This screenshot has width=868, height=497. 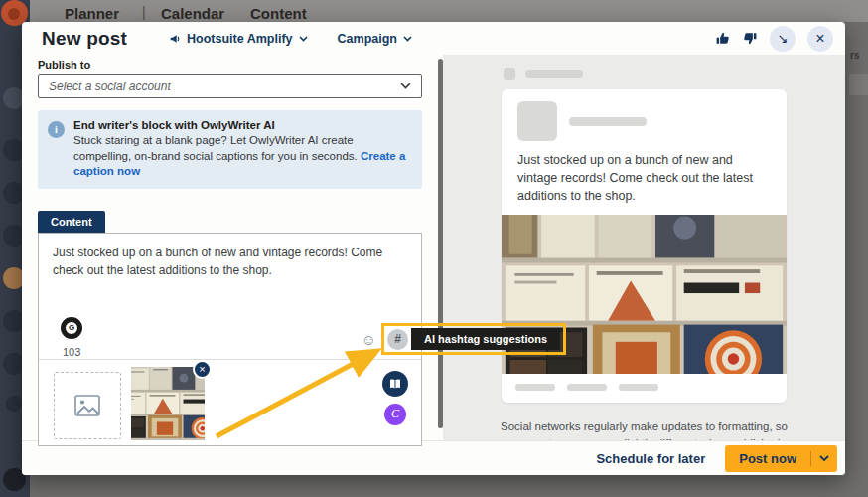 I want to click on owlywriter-body: Stuck staring at a blank page? Let OwlyW…, so click(x=242, y=157).